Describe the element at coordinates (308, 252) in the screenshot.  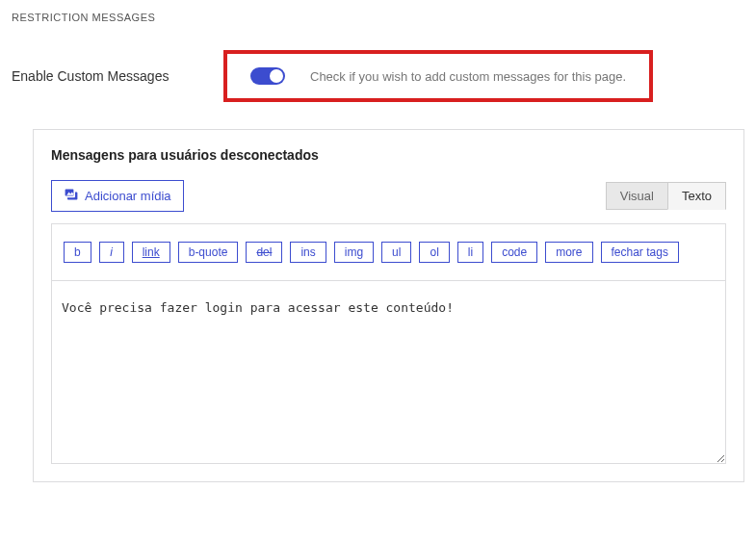
I see `toolbar-ins: ins` at that location.